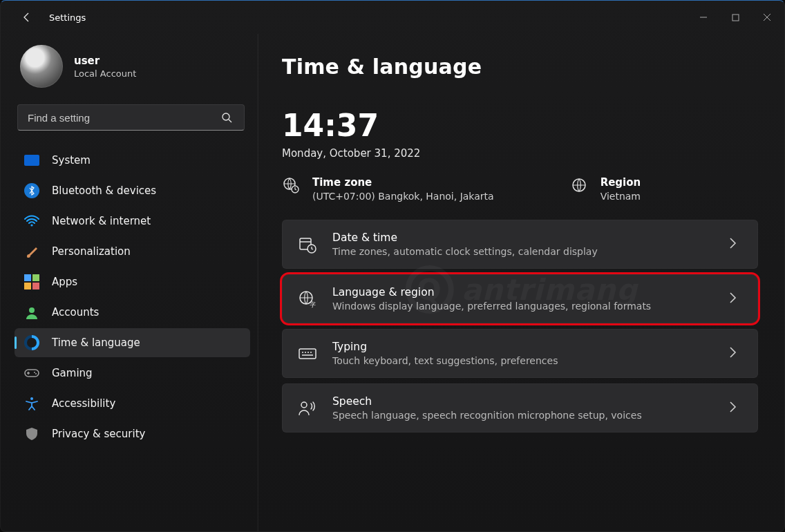  Describe the element at coordinates (392, 17) in the screenshot. I see `title-bar: Settings` at that location.